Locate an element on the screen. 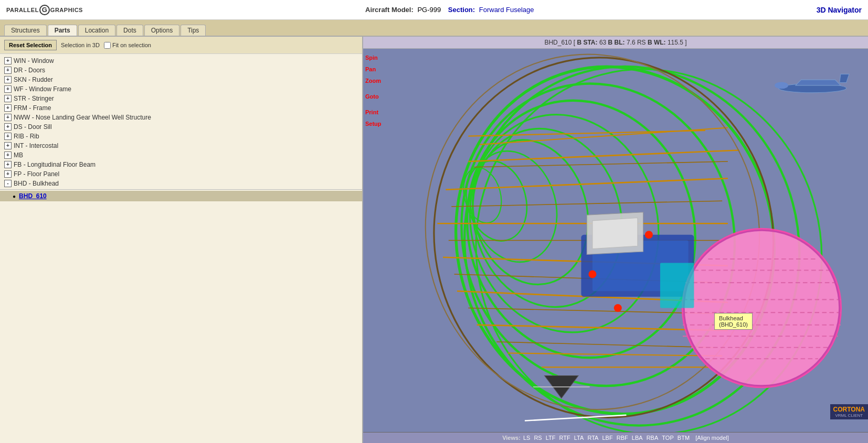  left-toolbar: Reset Selection Selection in 3D Fit on s… is located at coordinates (181, 45).